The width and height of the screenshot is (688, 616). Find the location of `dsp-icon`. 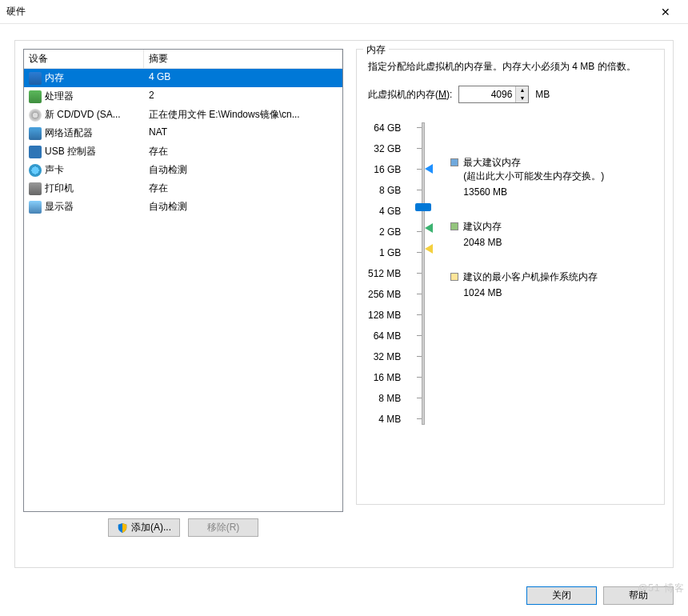

dsp-icon is located at coordinates (35, 207).